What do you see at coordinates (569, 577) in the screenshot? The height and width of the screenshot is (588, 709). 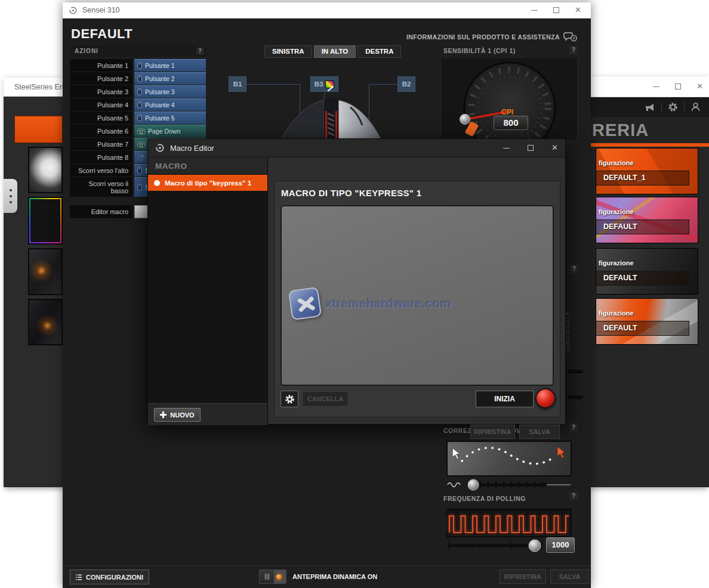 I see `save-button: SALVA` at bounding box center [569, 577].